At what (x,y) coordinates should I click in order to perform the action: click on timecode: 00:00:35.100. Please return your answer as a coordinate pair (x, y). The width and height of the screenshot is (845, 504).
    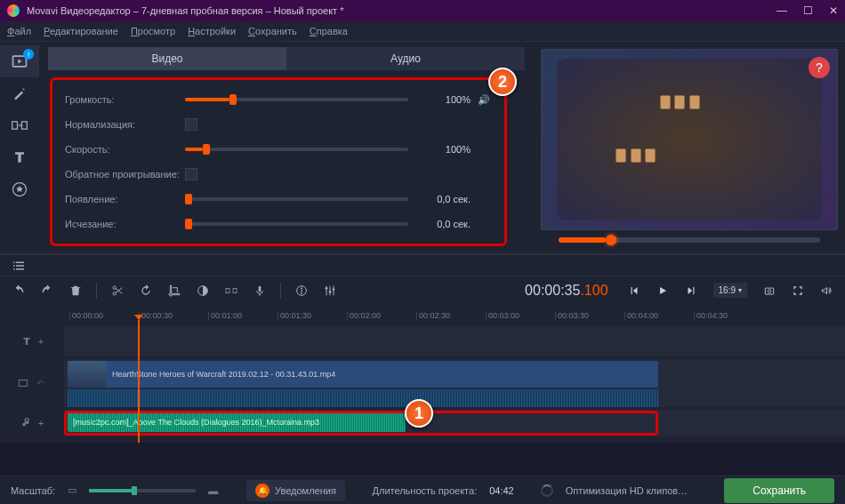
    Looking at the image, I should click on (566, 290).